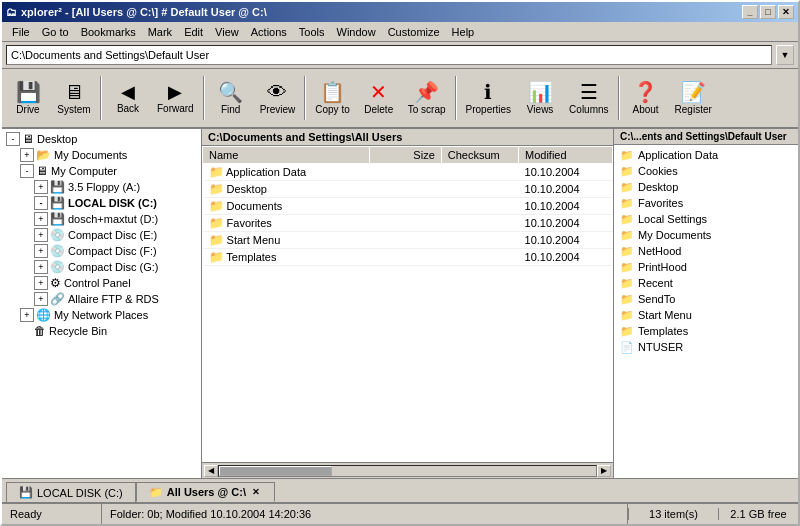  What do you see at coordinates (227, 32) in the screenshot?
I see `menu-view: View` at bounding box center [227, 32].